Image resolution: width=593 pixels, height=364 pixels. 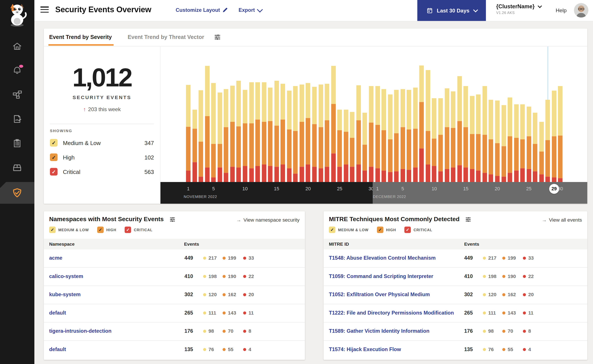 I want to click on mitre-row-link: T1548: Abuse Elevation Control Mechanism, so click(x=382, y=258).